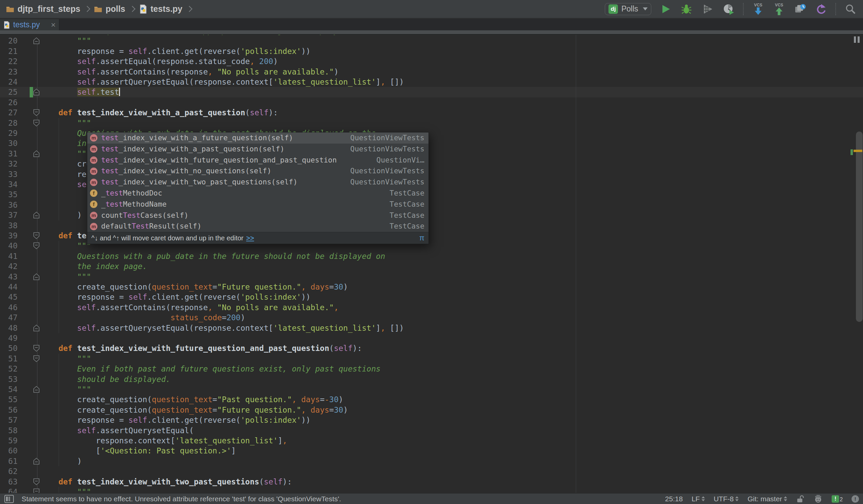 This screenshot has height=504, width=863. What do you see at coordinates (858, 151) in the screenshot?
I see `warning-stripe-mark` at bounding box center [858, 151].